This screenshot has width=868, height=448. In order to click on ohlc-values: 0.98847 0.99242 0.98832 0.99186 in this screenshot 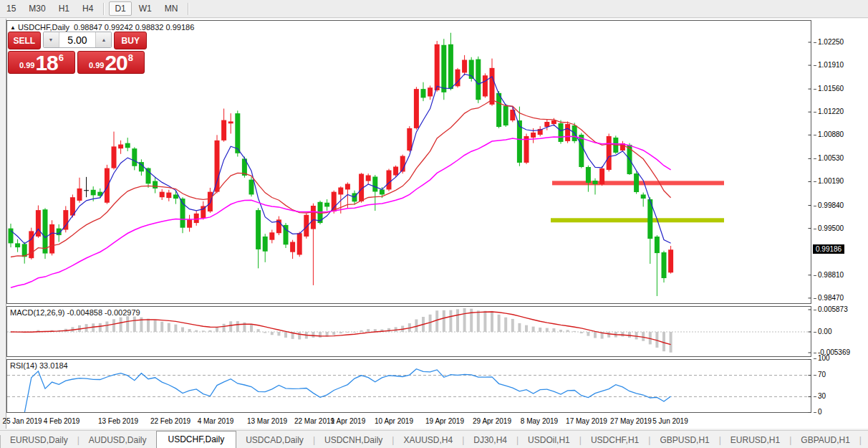, I will do `click(134, 27)`.